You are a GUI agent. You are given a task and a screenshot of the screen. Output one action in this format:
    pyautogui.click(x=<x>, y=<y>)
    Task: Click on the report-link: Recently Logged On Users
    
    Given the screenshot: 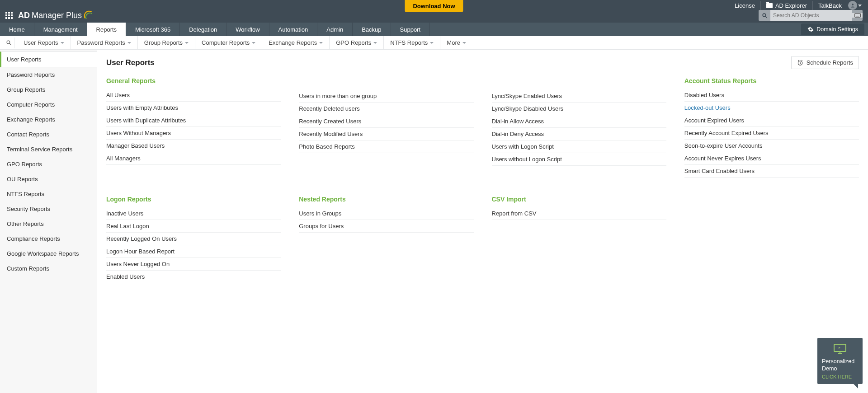 What is the action you would take?
    pyautogui.click(x=193, y=239)
    